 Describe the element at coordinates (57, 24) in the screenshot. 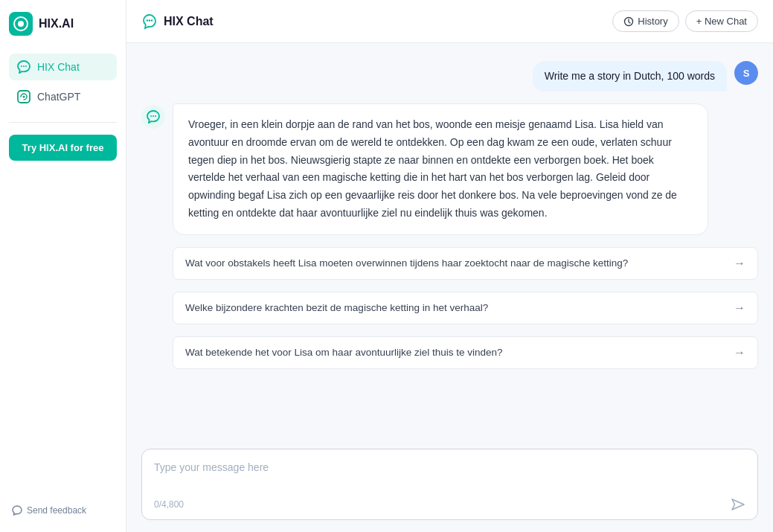

I see `logo-text: HIX.AI` at that location.